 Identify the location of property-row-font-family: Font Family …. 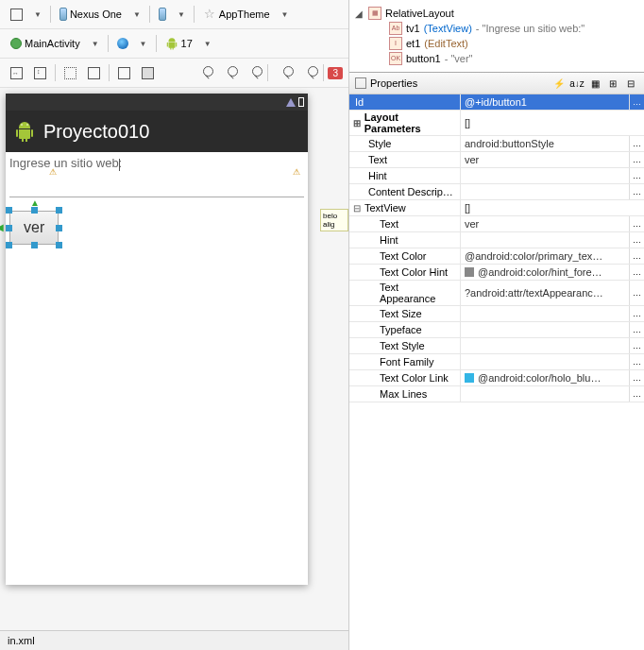
(497, 363).